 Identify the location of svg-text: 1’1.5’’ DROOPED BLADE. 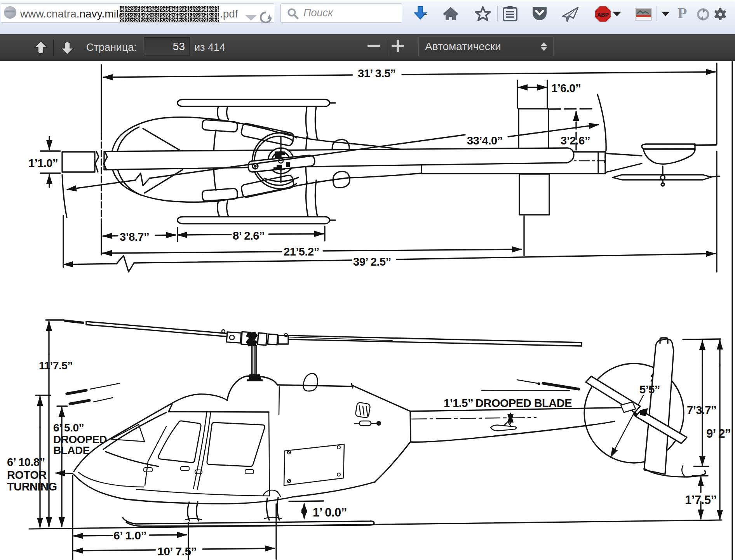
(508, 403).